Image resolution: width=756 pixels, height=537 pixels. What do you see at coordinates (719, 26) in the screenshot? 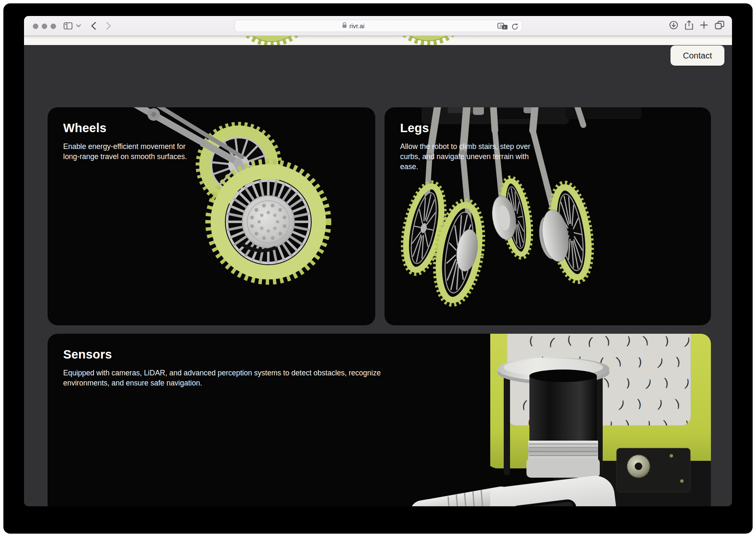
I see `tabs-overview-icon` at bounding box center [719, 26].